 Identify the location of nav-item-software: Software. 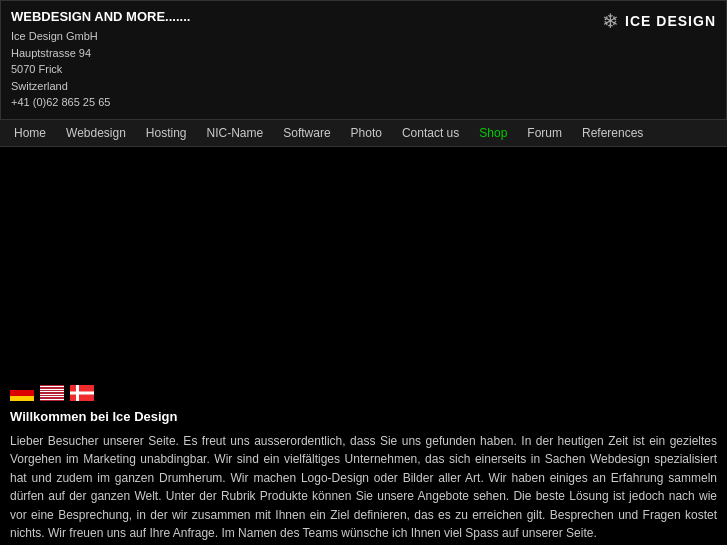
(306, 133).